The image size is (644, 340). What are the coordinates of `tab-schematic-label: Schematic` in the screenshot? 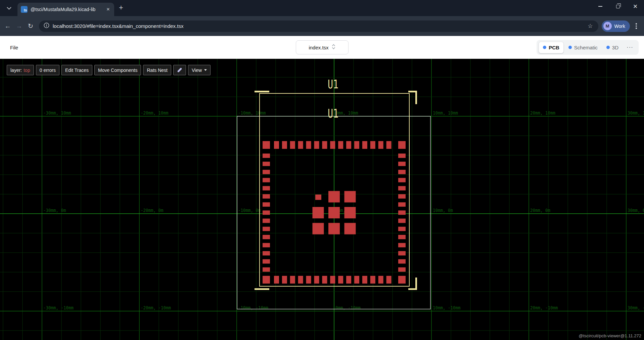 It's located at (586, 48).